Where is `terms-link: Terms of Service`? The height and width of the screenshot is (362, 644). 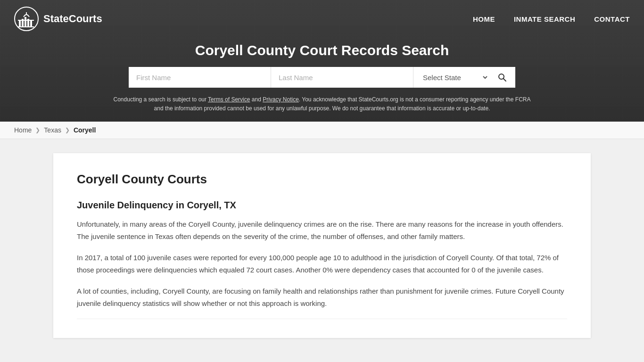
terms-link: Terms of Service is located at coordinates (229, 99).